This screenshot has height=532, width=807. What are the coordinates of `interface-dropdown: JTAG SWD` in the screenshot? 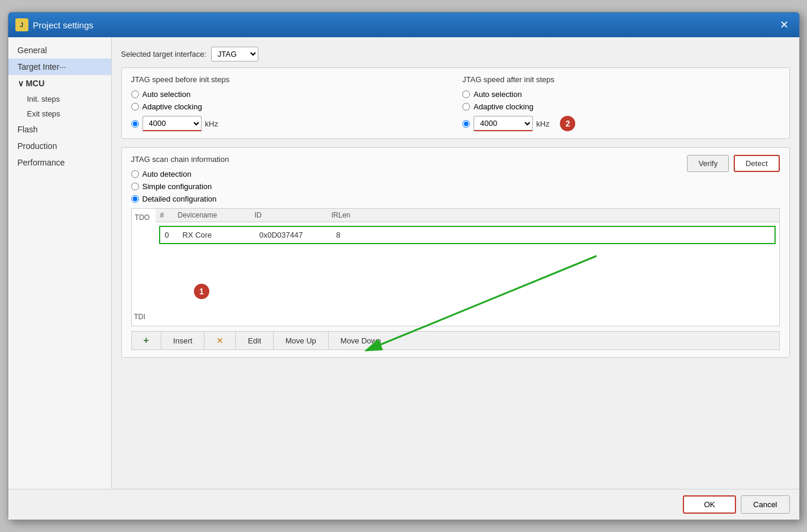 It's located at (235, 54).